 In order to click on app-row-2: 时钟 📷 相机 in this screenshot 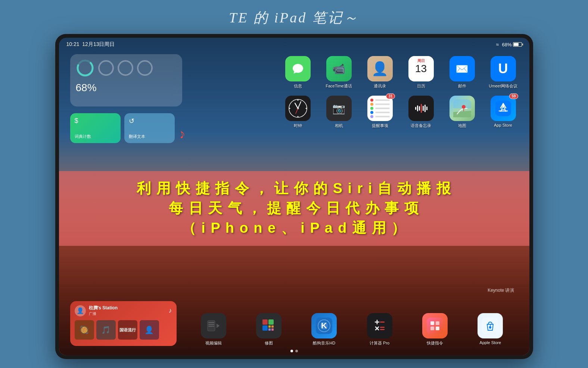, I will do `click(352, 112)`.